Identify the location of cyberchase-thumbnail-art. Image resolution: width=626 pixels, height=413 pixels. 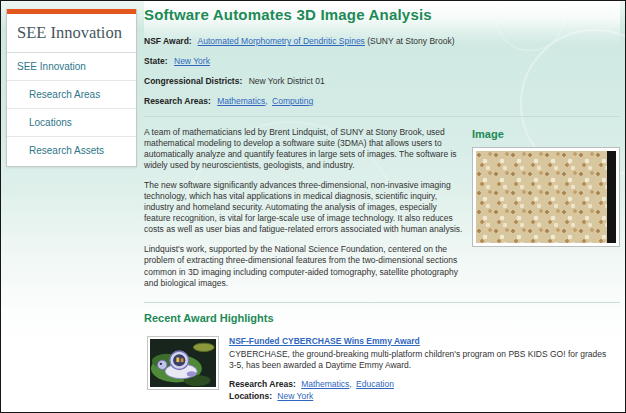
(183, 363).